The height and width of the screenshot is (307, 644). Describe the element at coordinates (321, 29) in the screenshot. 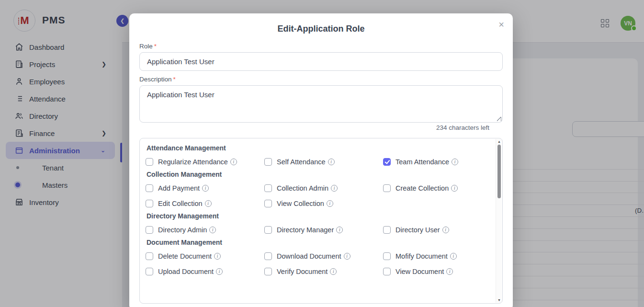

I see `modal-title: Edit-Application Role` at that location.